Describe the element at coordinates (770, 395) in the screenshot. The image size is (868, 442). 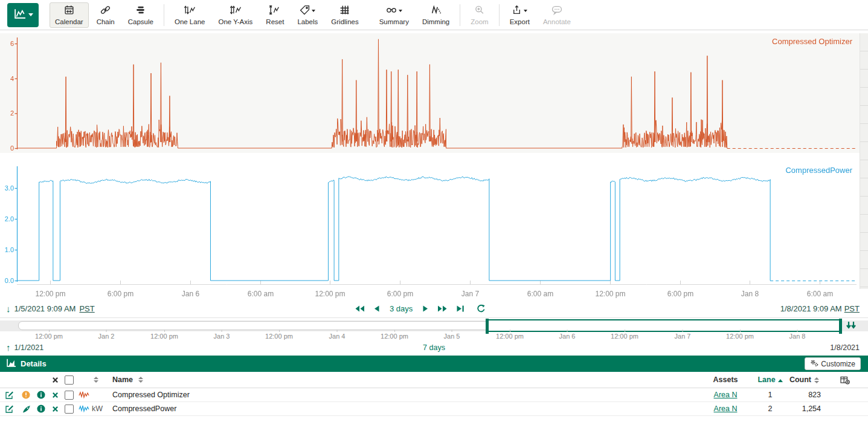
I see `lane-value: 1` at that location.